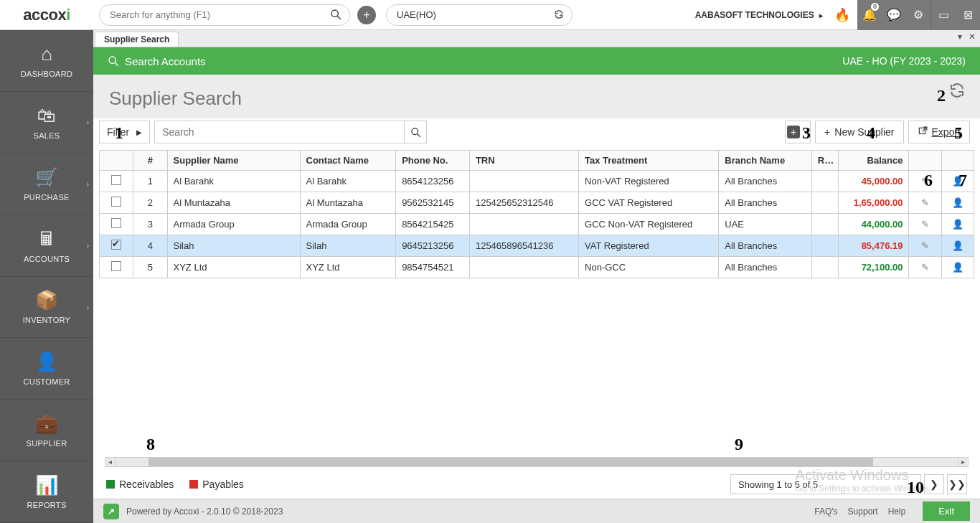 The height and width of the screenshot is (523, 980). Describe the element at coordinates (537, 268) in the screenshot. I see `table-row: 5XYZ LtdXYZ Ltd9854754521Non-GCCAll Bran…` at that location.